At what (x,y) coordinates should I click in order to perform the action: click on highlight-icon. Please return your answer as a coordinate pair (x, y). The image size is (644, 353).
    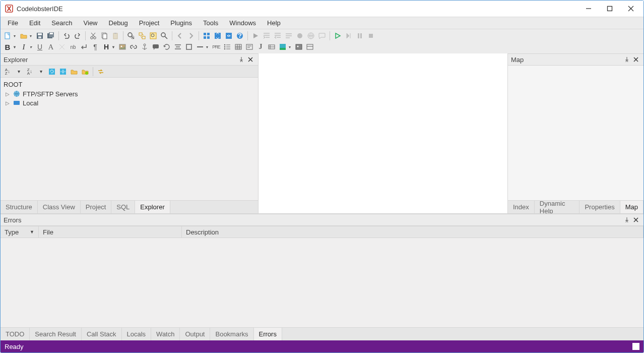
    Looking at the image, I should click on (164, 36).